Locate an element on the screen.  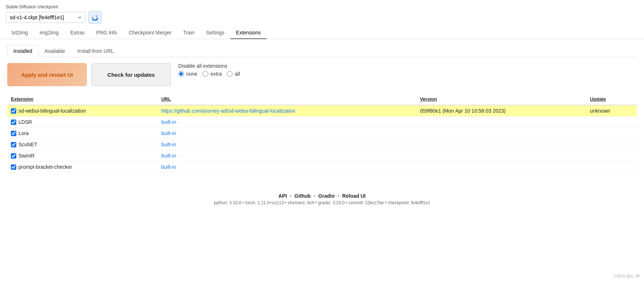
ext-name: ScuNET is located at coordinates (28, 144).